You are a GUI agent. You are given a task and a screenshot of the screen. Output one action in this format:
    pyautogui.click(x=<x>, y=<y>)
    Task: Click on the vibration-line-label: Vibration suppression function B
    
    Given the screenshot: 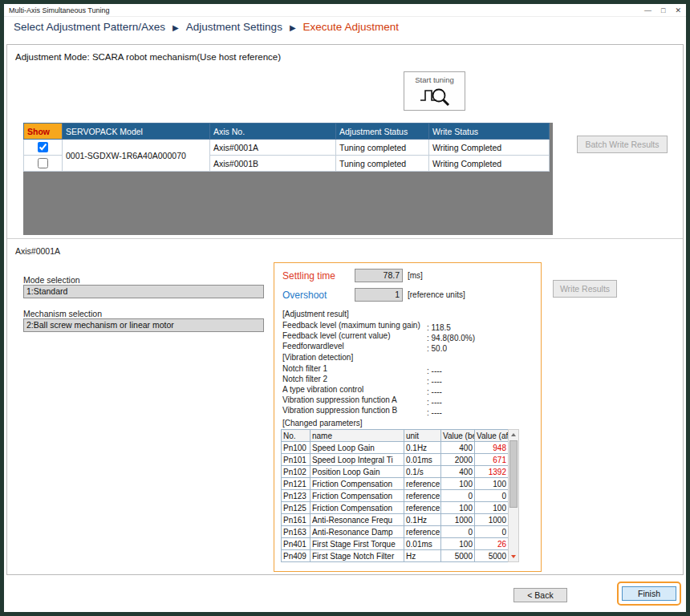 What is the action you would take?
    pyautogui.click(x=355, y=411)
    